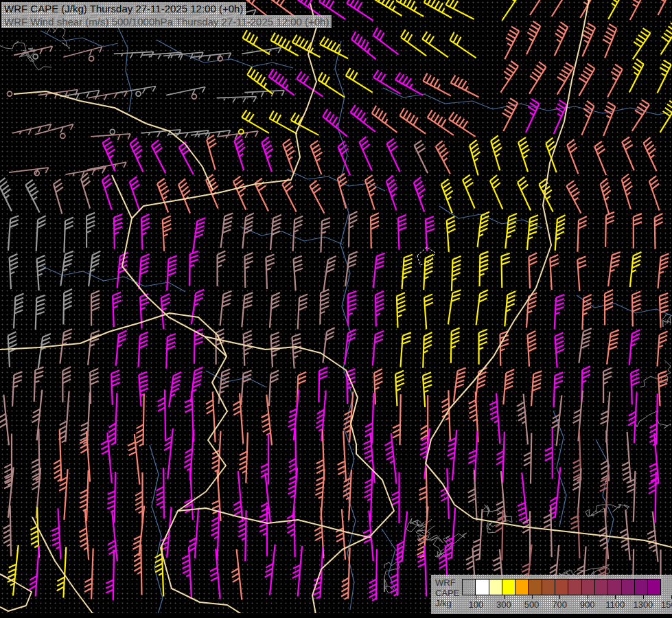  What do you see at coordinates (532, 604) in the screenshot?
I see `legend-tick-label: 500` at bounding box center [532, 604].